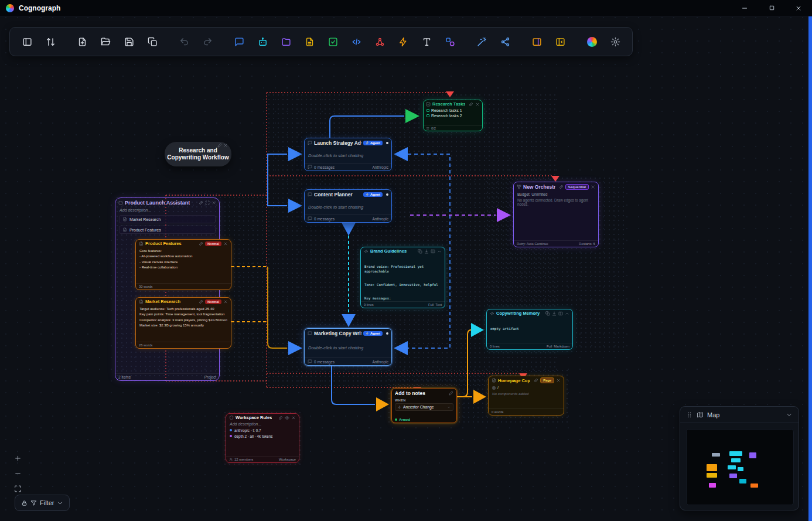  What do you see at coordinates (348, 155) in the screenshot?
I see `node-launch-strategy-advisor: Launch Strategy Advisor Agent Double-cli…` at bounding box center [348, 155].